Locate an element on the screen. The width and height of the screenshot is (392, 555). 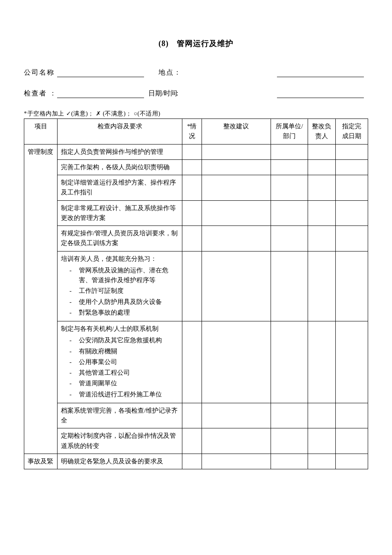
company-input is located at coordinates (101, 72).